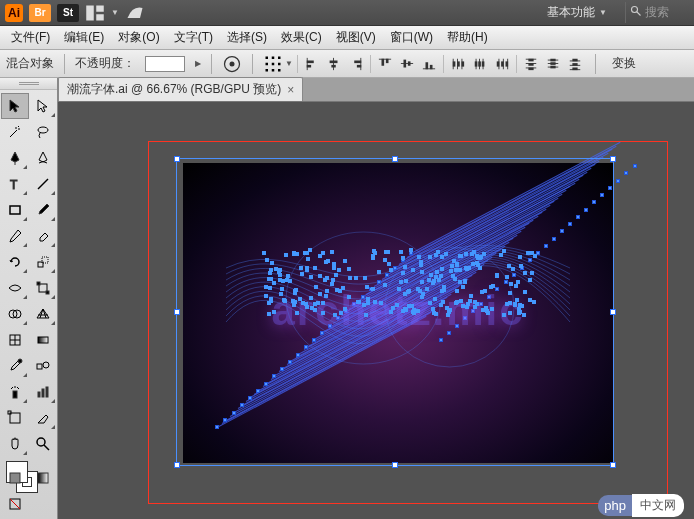 The height and width of the screenshot is (519, 694). Describe the element at coordinates (15, 418) in the screenshot. I see `artboard-tool` at that location.